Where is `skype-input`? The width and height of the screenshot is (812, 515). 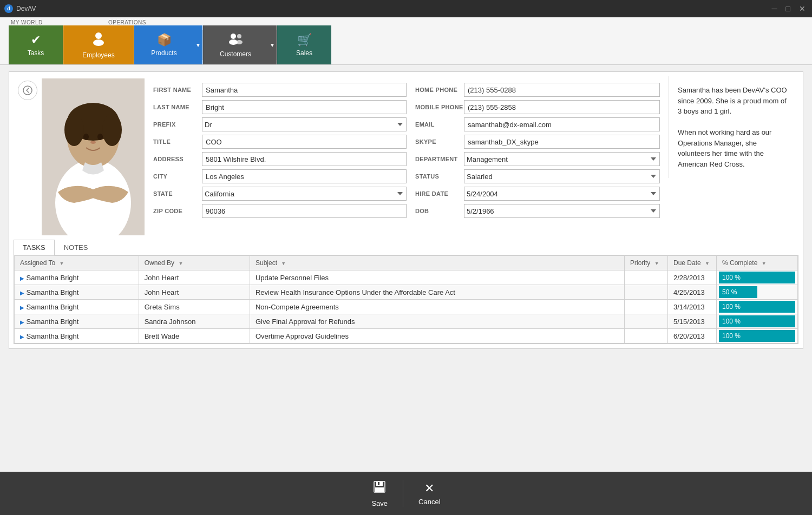
skype-input is located at coordinates (562, 142).